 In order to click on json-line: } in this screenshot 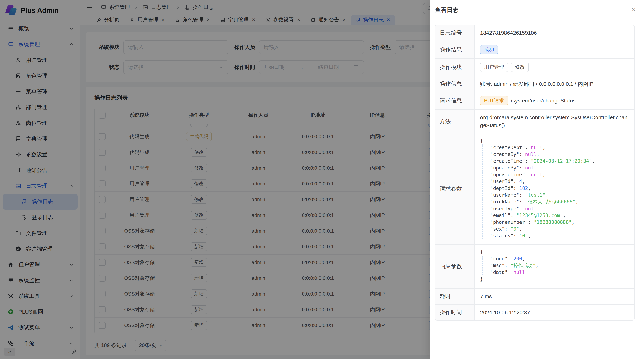, I will do `click(554, 279)`.